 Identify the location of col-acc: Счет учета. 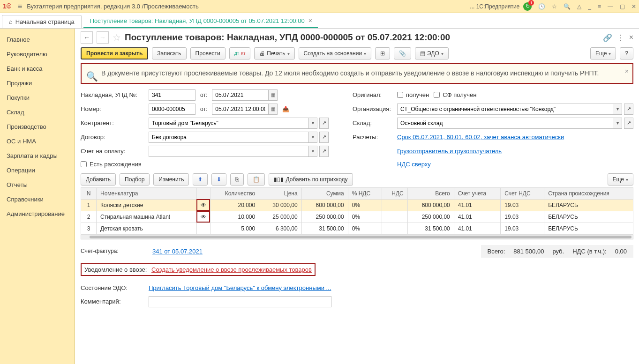
(477, 193).